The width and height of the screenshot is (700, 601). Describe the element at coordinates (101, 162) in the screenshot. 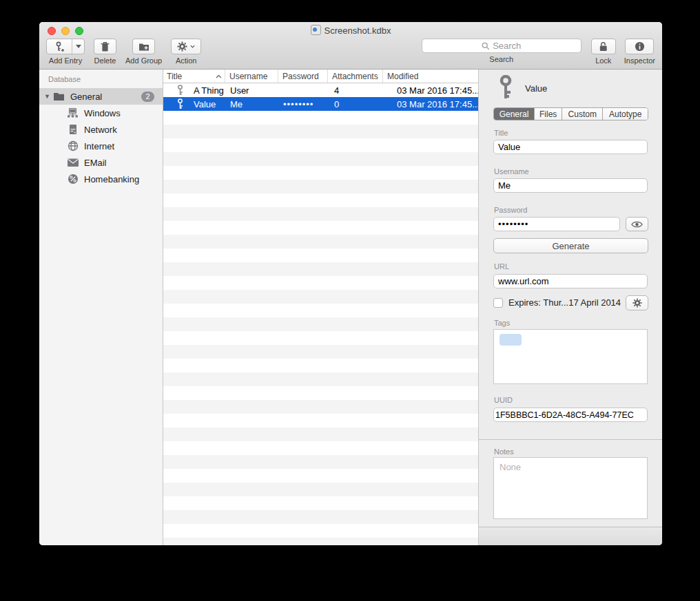

I see `sidebar-item-email: EMail` at that location.